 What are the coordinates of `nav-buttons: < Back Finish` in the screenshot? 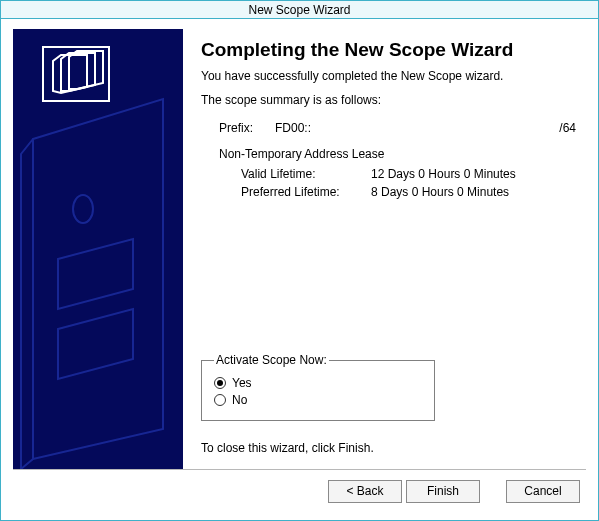 It's located at (404, 492).